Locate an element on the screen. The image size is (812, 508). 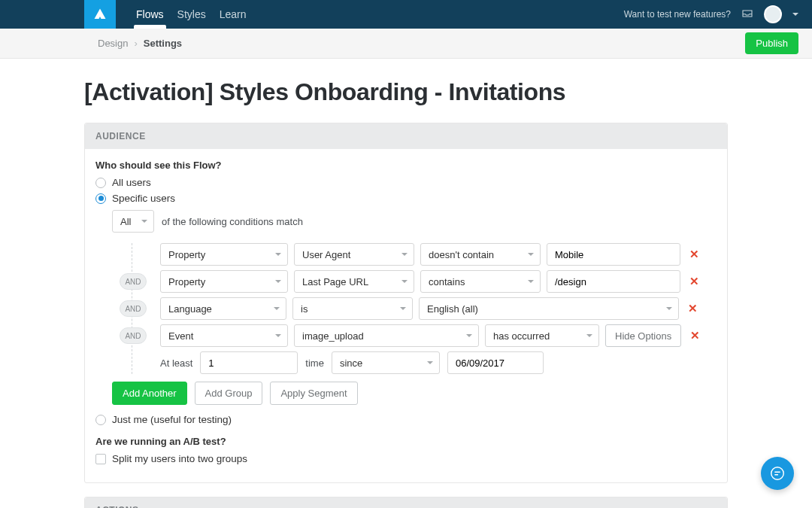
cond2-field-select: Last Page URL is located at coordinates (354, 281).